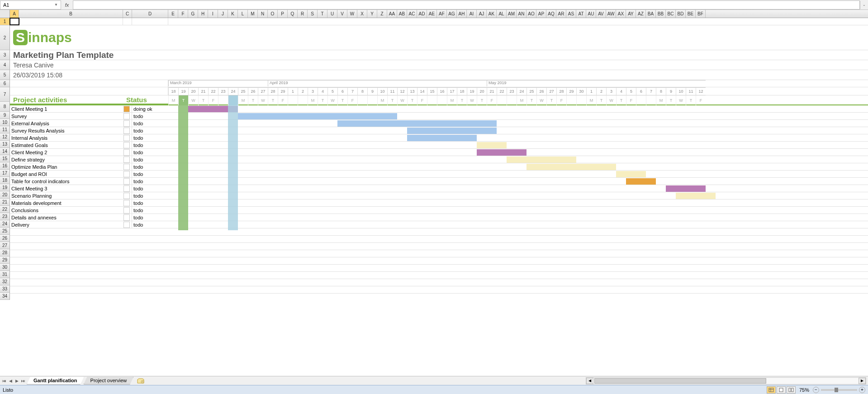  Describe the element at coordinates (183, 14) in the screenshot. I see `column-header: F` at that location.